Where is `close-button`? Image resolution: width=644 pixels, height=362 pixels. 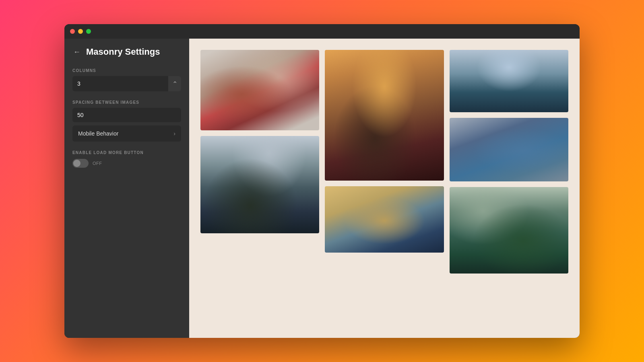
close-button is located at coordinates (72, 31).